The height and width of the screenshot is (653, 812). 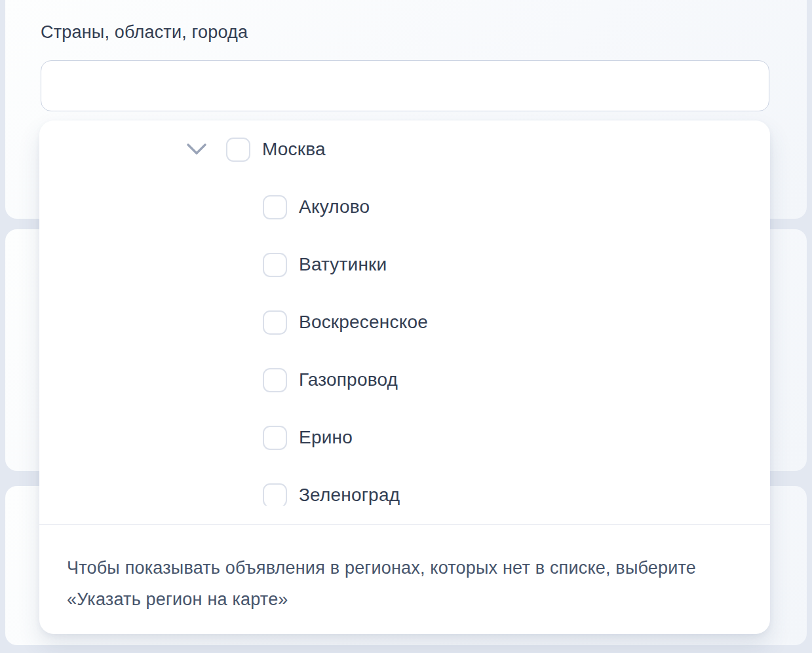 I want to click on list-item: Ерино, so click(x=405, y=438).